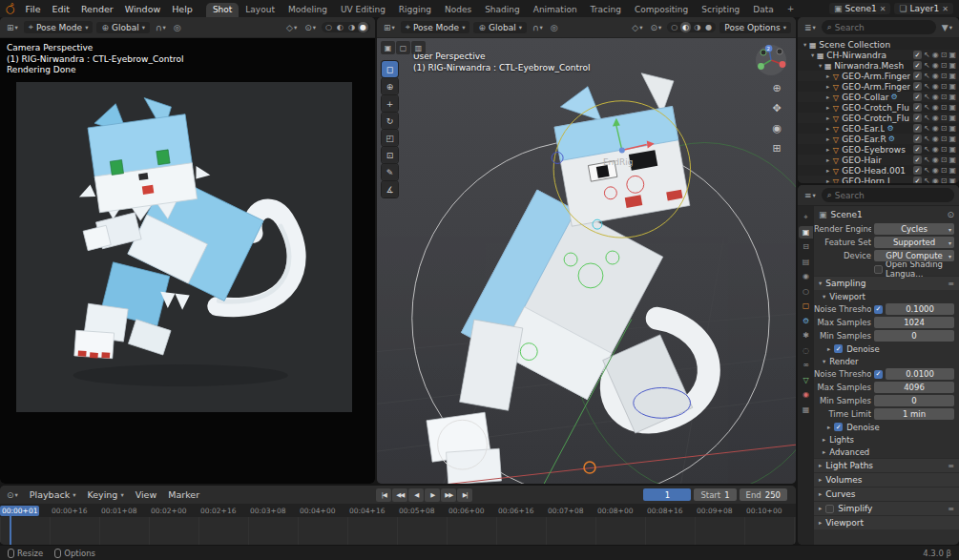 The height and width of the screenshot is (560, 959). Describe the element at coordinates (878, 269) in the screenshot. I see `osl-checkbox` at that location.